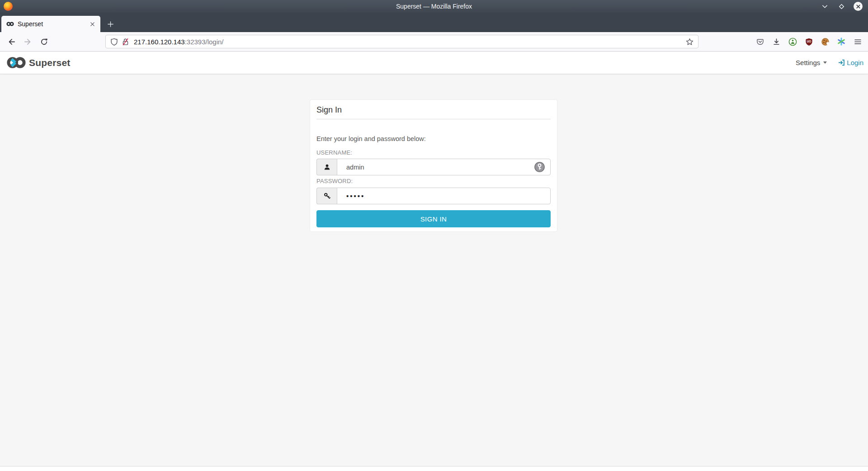  What do you see at coordinates (760, 42) in the screenshot?
I see `pocket-icon` at bounding box center [760, 42].